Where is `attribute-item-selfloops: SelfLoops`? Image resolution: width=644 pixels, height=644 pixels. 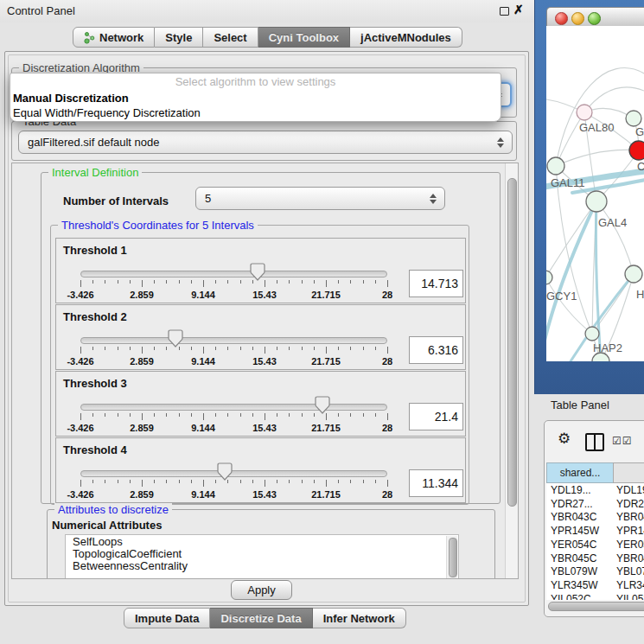 attribute-item-selfloops: SelfLoops is located at coordinates (262, 542).